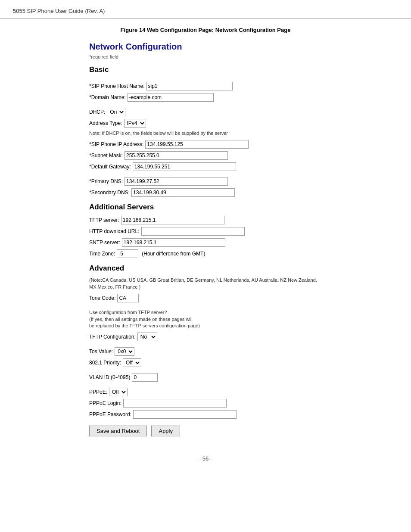 This screenshot has height=532, width=411. Describe the element at coordinates (108, 97) in the screenshot. I see `domain-name-label: *Domain Name:` at that location.